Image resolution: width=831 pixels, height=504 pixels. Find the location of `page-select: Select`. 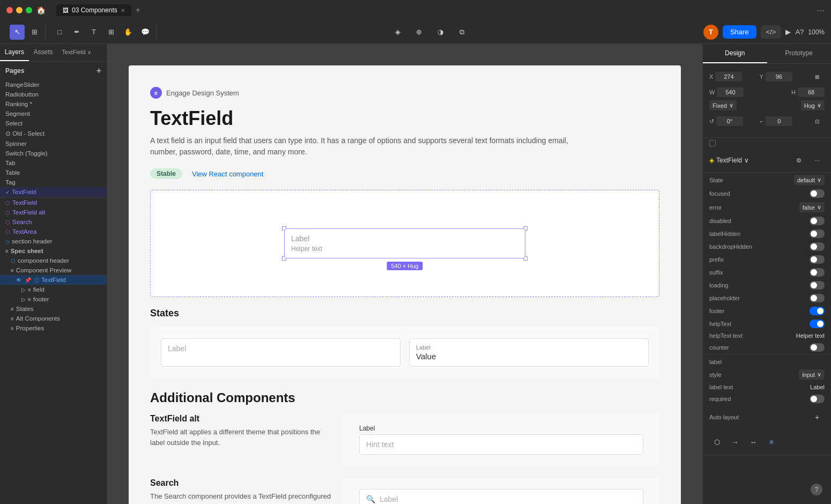

page-select: Select is located at coordinates (54, 123).